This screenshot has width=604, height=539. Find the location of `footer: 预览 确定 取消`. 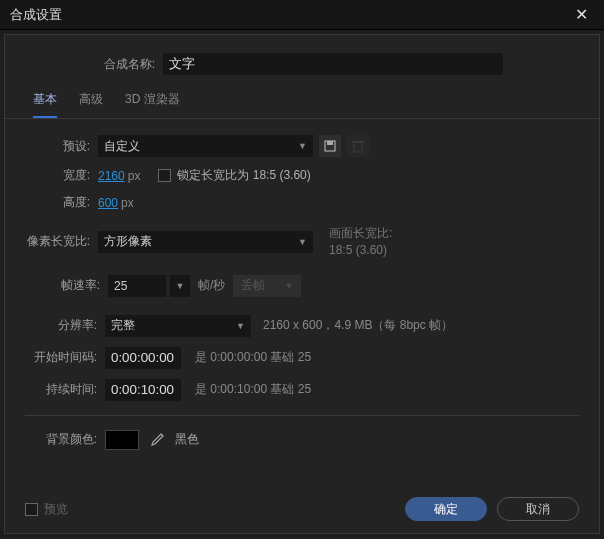

footer: 预览 确定 取消 is located at coordinates (302, 509).